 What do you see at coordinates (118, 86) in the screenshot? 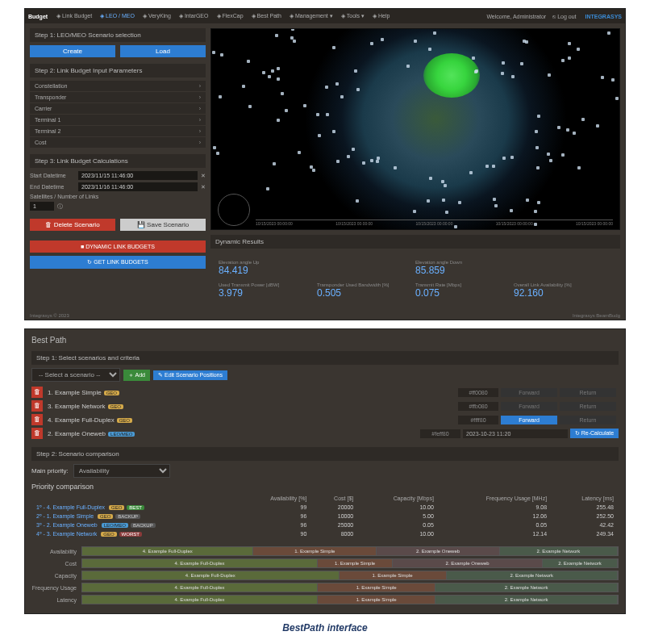
I see `accordion-constellation: Constellation›` at bounding box center [118, 86].